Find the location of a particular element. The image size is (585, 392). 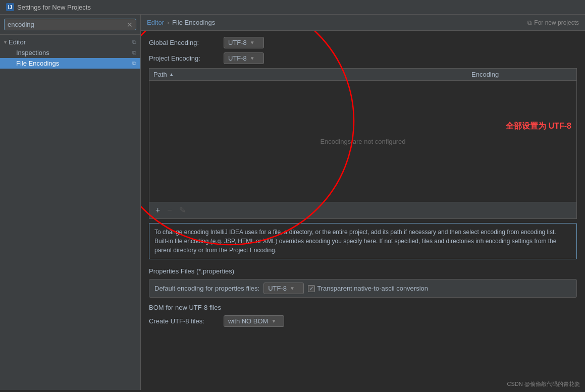

editor-section: ▾ Editor ⧉ Inspections ⧉ File Encodings … is located at coordinates (70, 52).